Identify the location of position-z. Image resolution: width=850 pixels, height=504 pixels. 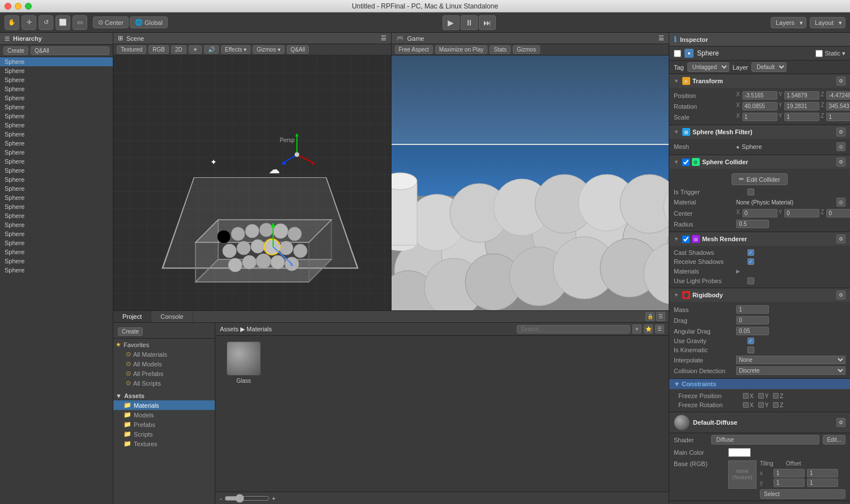
(838, 95).